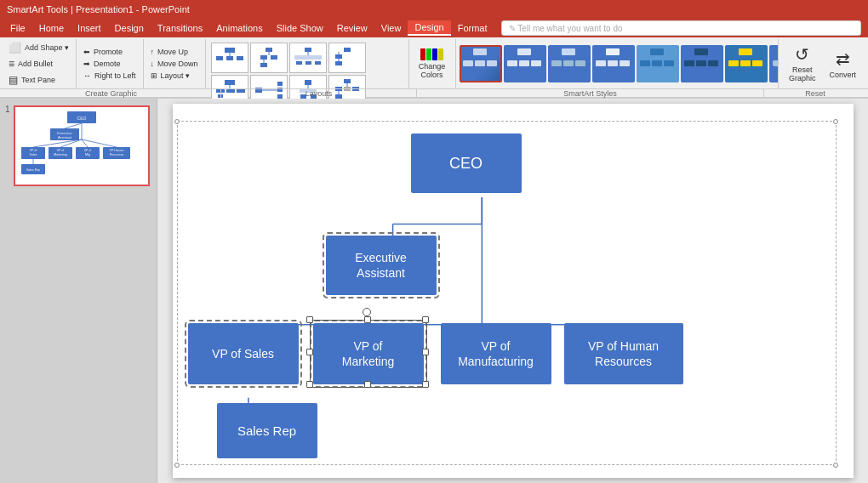 This screenshot has height=483, width=868. Describe the element at coordinates (39, 64) in the screenshot. I see `create-graphic-group: ⬜ Add Shape ▾ ≡ Add Bullet ▤ Text Pane` at that location.